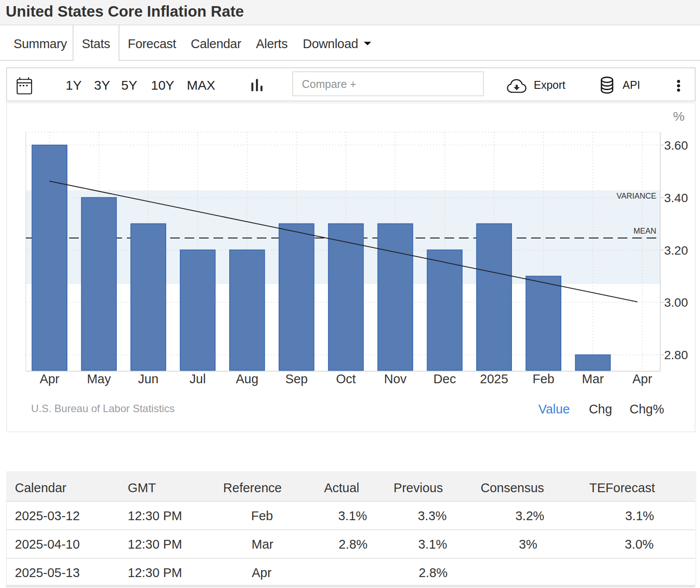  Describe the element at coordinates (676, 198) in the screenshot. I see `svg-text: 3.40` at that location.